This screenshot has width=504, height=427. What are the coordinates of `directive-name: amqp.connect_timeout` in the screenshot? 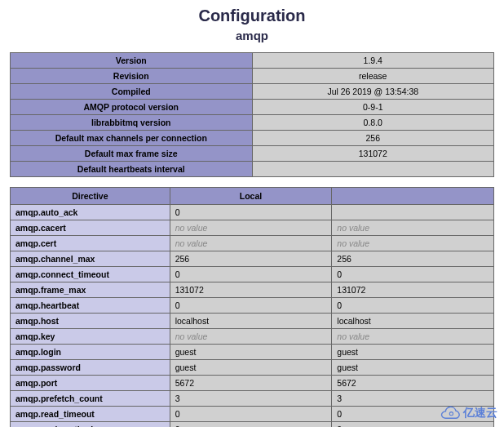 It's located at (91, 274).